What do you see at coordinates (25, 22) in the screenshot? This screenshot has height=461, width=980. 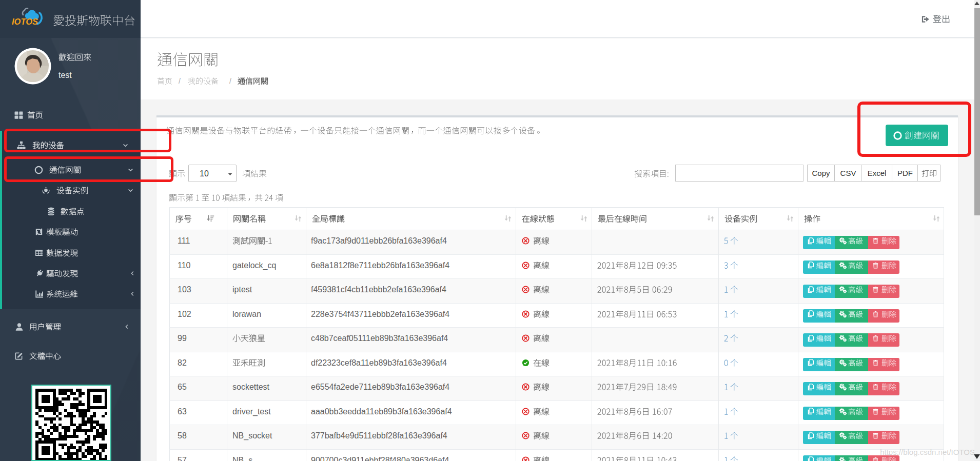 I see `svg-text: IOTOS` at bounding box center [25, 22].